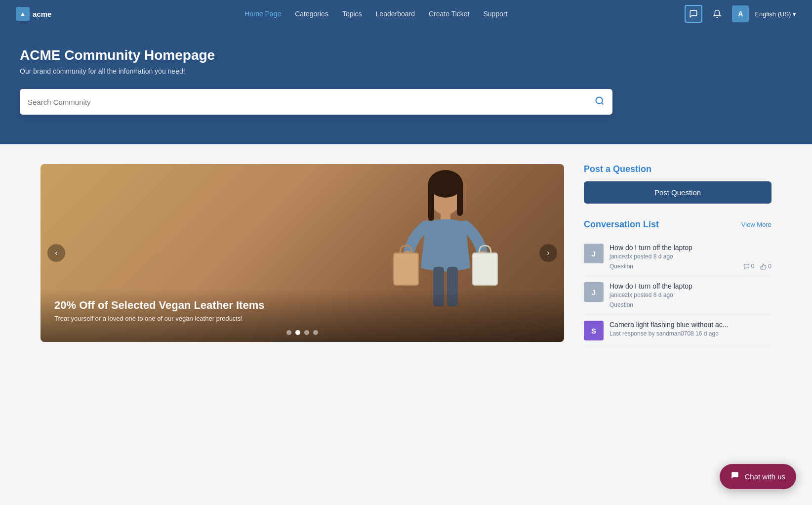 This screenshot has width=812, height=505. I want to click on view-more-link: View More, so click(757, 224).